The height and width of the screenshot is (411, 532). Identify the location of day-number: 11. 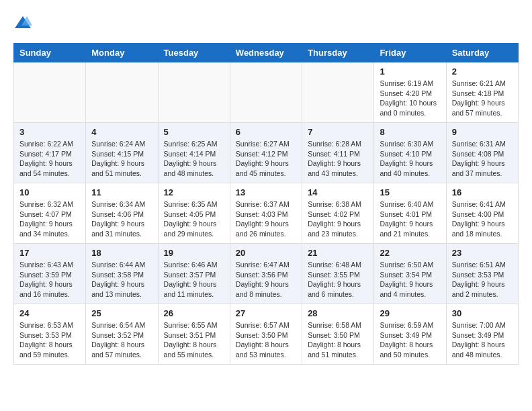
(122, 192).